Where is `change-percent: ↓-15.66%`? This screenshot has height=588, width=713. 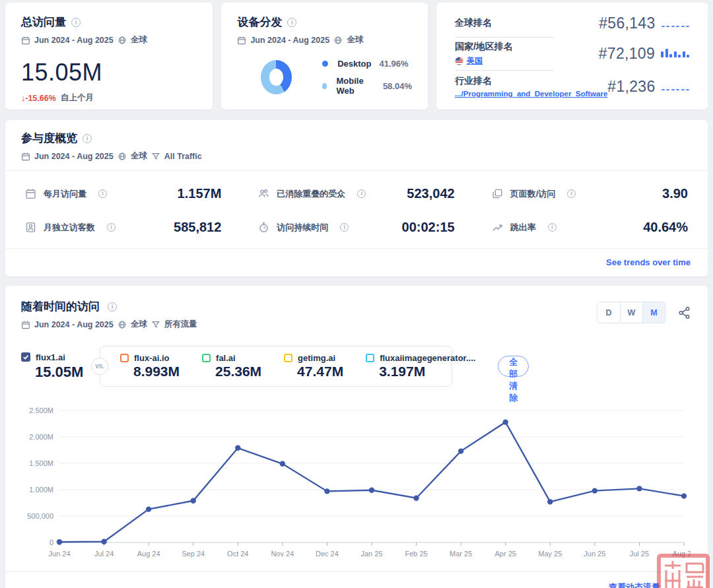
change-percent: ↓-15.66% is located at coordinates (38, 98).